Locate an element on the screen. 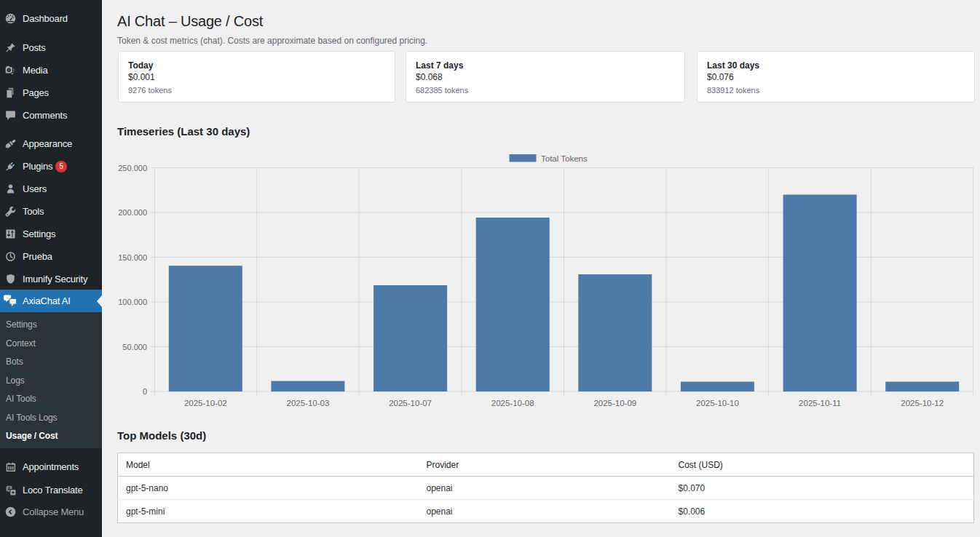 This screenshot has width=980, height=537. svg-text: 150.000 is located at coordinates (133, 258).